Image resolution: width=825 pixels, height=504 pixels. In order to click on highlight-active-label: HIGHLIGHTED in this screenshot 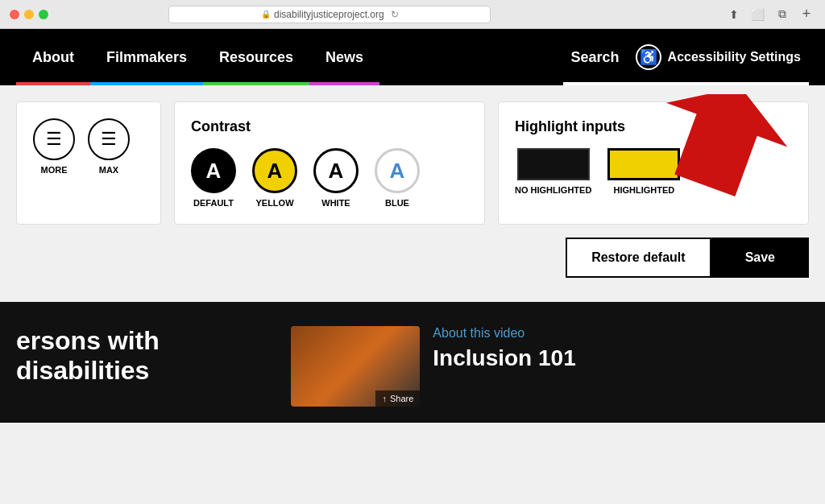, I will do `click(644, 190)`.